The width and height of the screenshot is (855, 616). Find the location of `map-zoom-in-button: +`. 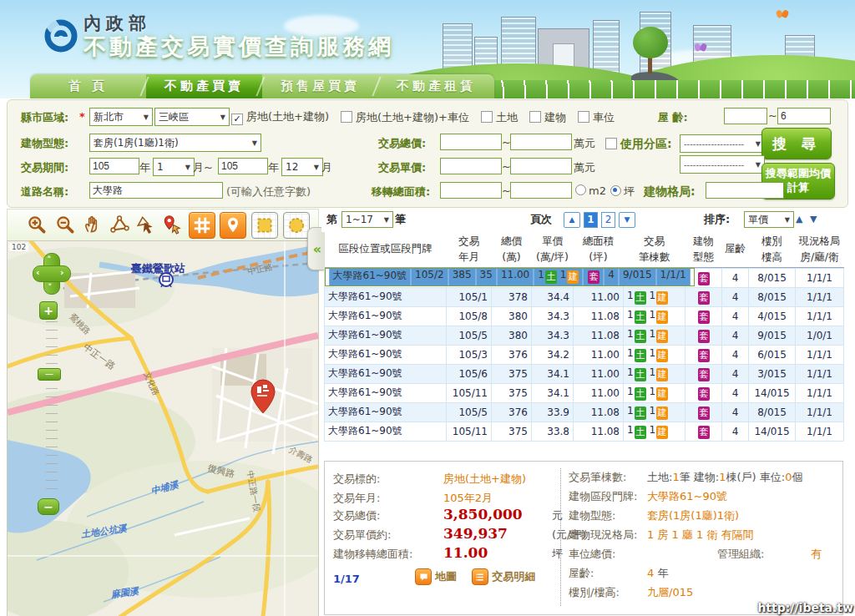

map-zoom-in-button: + is located at coordinates (48, 311).